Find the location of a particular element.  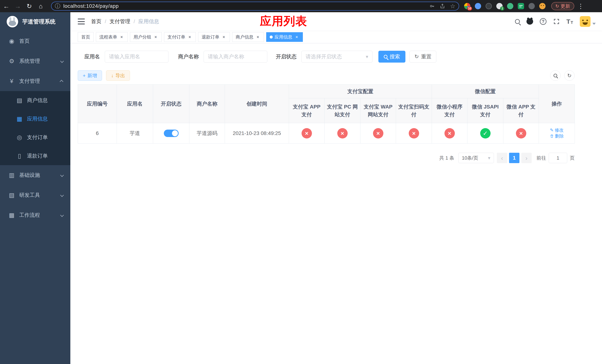

cross-status-icon: × is located at coordinates (307, 133).